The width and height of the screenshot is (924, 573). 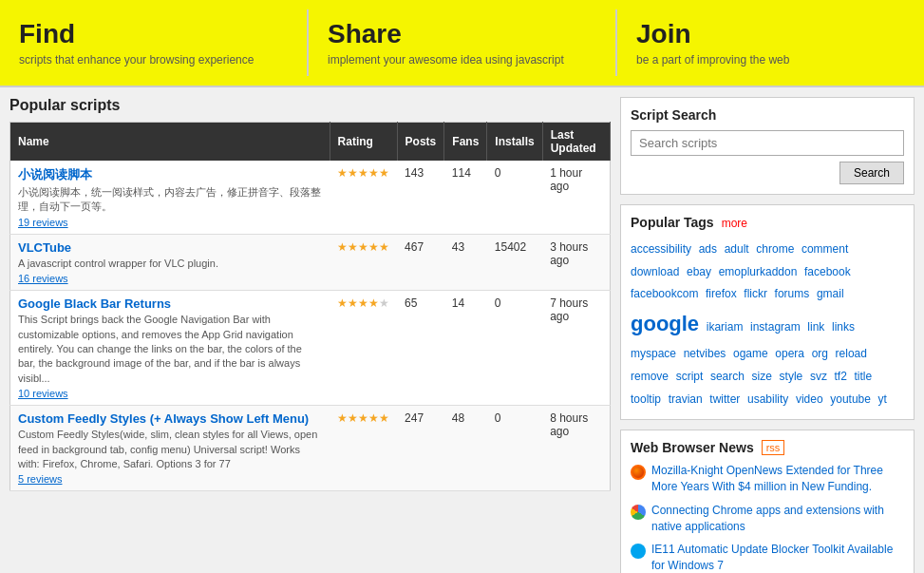 What do you see at coordinates (311, 449) in the screenshot?
I see `table-row: Custom Feedly Styles (+ Always Show Left…` at bounding box center [311, 449].